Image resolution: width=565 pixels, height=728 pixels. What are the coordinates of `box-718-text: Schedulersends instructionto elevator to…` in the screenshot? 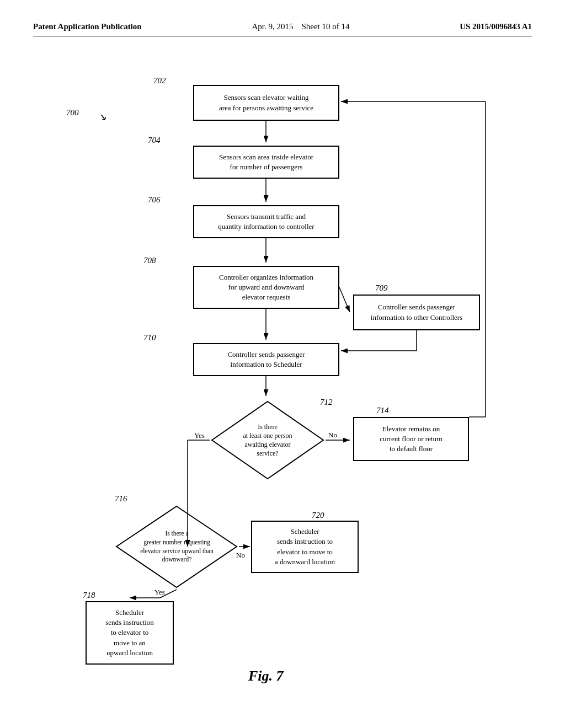 It's located at (130, 633).